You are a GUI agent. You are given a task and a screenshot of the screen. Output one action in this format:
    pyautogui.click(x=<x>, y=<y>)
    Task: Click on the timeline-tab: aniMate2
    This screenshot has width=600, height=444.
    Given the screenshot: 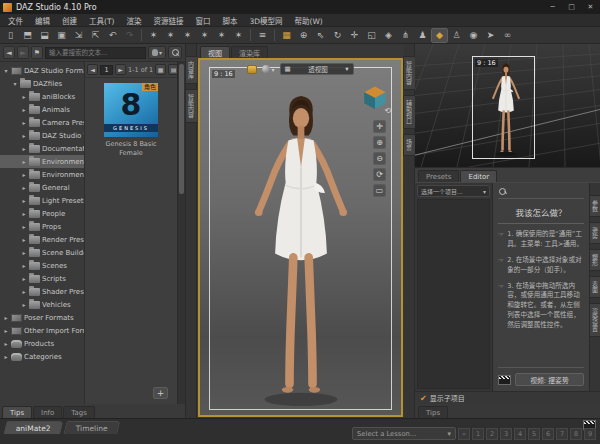 What is the action you would take?
    pyautogui.click(x=33, y=428)
    